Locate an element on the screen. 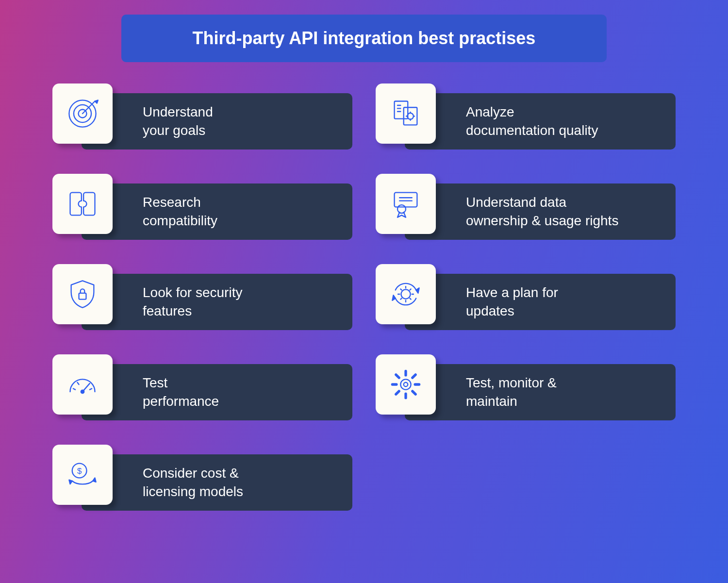 This screenshot has height=583, width=728. gauge-icon is located at coordinates (83, 384).